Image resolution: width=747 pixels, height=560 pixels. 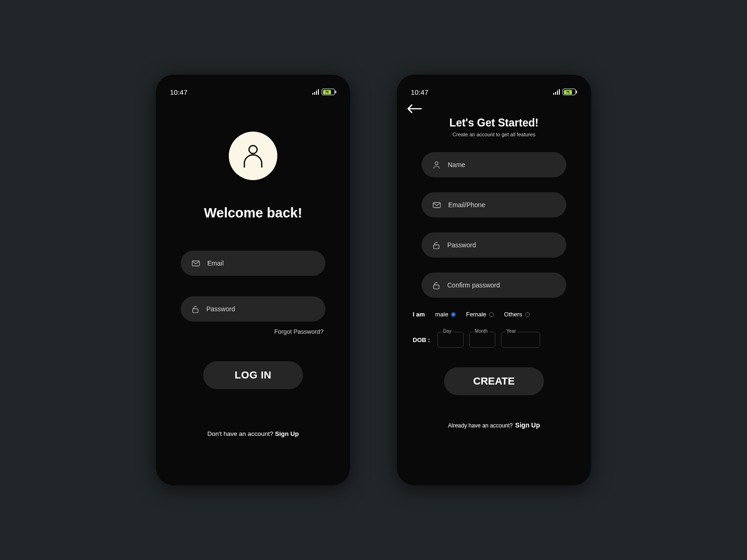 I want to click on gender-row: I am male Female Others, so click(x=494, y=315).